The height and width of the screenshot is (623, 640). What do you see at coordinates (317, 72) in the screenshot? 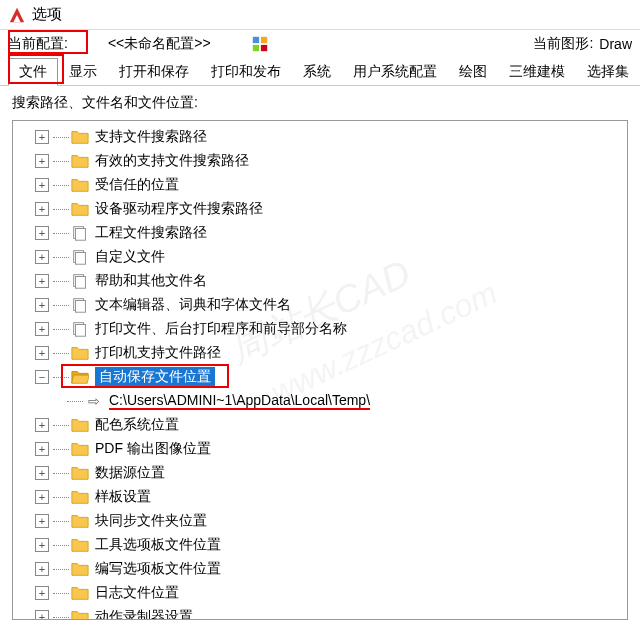
I see `tab-system: 系统` at bounding box center [317, 72].